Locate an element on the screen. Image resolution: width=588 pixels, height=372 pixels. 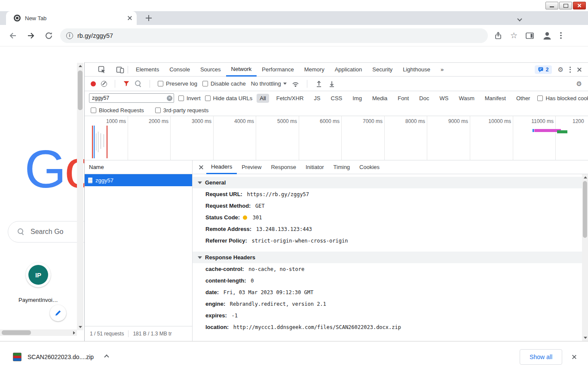
inspect-element-button is located at coordinates (102, 70).